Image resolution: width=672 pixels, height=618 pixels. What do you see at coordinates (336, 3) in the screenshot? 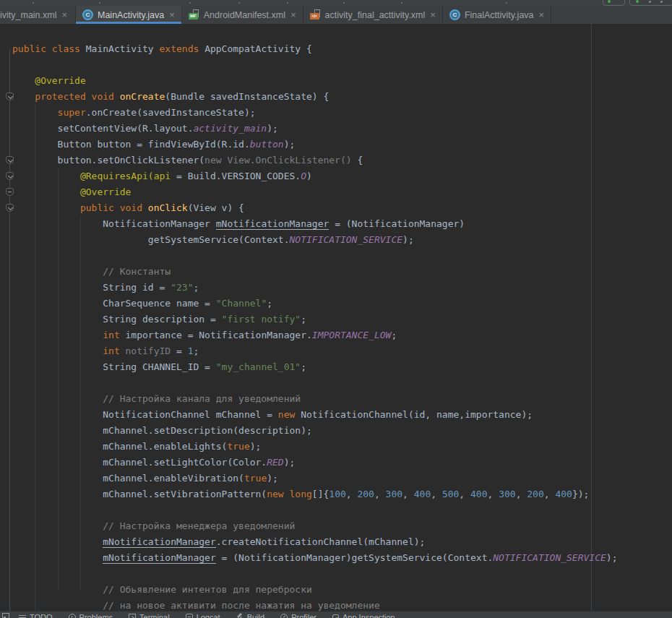
I see `main-toolbar-strip` at bounding box center [336, 3].